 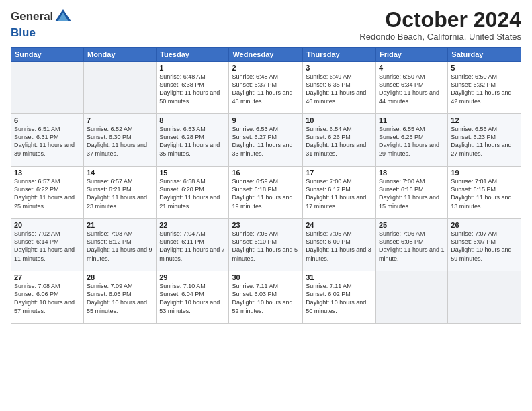 I want to click on day-number: 9, so click(x=266, y=120).